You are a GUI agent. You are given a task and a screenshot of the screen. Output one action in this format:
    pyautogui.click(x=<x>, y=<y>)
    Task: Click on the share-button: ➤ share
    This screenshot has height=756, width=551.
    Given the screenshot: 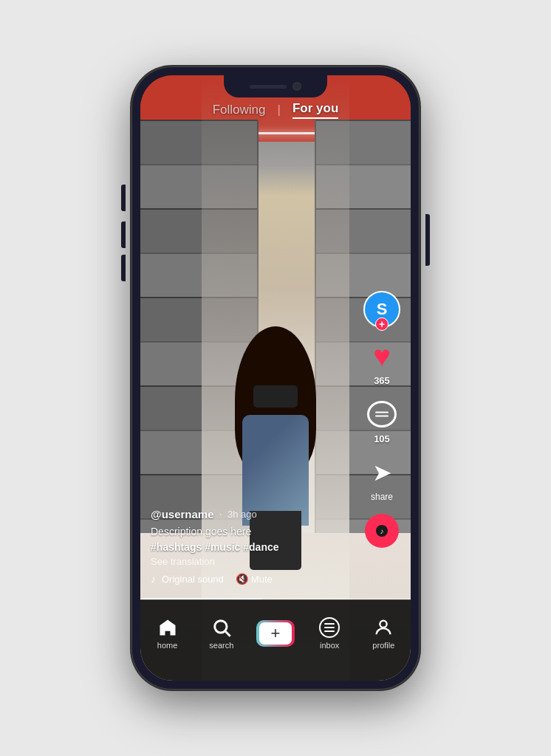 What is the action you would take?
    pyautogui.click(x=382, y=479)
    